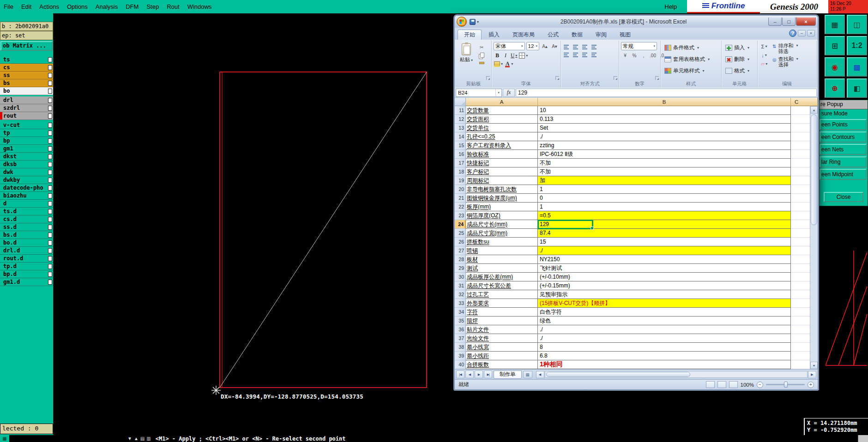 This screenshot has height=442, width=868. What do you see at coordinates (460, 375) in the screenshot?
I see `first-sheet-button` at bounding box center [460, 375].